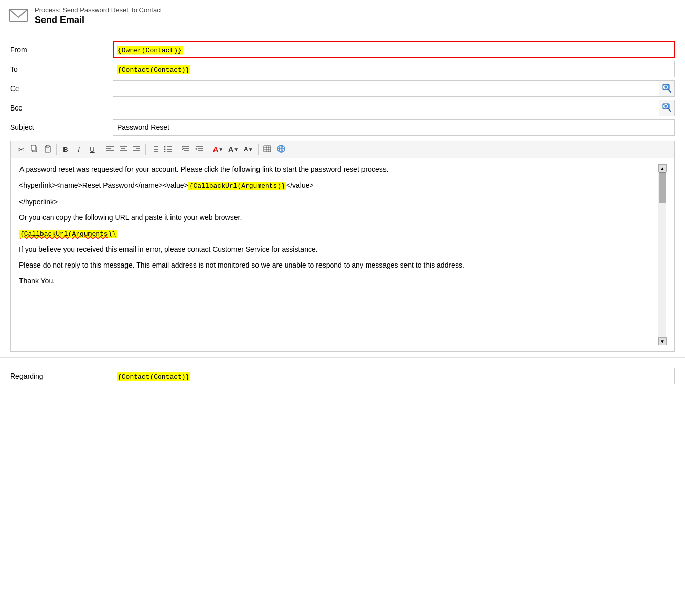 The image size is (685, 616). I want to click on cc-input-group, so click(394, 89).